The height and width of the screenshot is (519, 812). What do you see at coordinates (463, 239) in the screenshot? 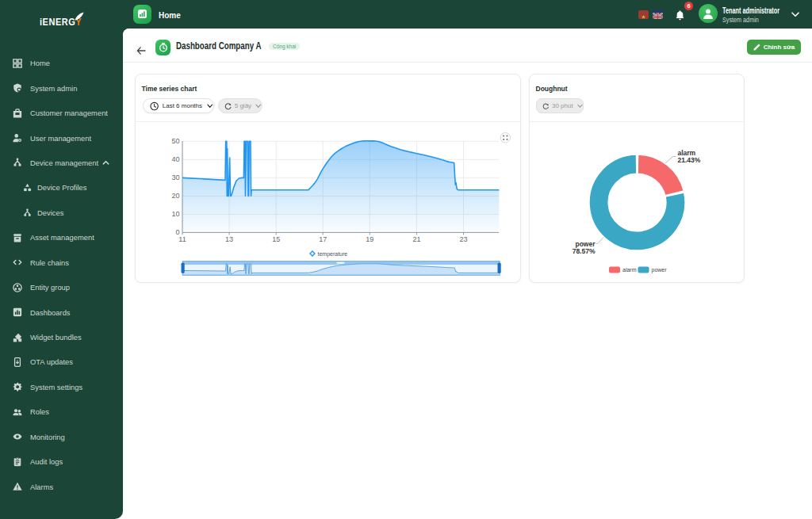
I see `svg-text: 23` at bounding box center [463, 239].